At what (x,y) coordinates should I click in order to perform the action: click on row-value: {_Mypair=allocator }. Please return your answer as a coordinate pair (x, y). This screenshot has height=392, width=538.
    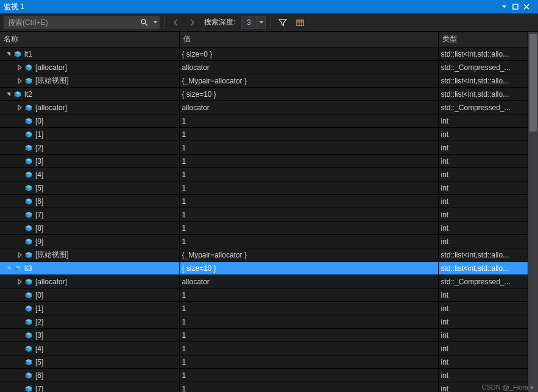
    Looking at the image, I should click on (214, 255).